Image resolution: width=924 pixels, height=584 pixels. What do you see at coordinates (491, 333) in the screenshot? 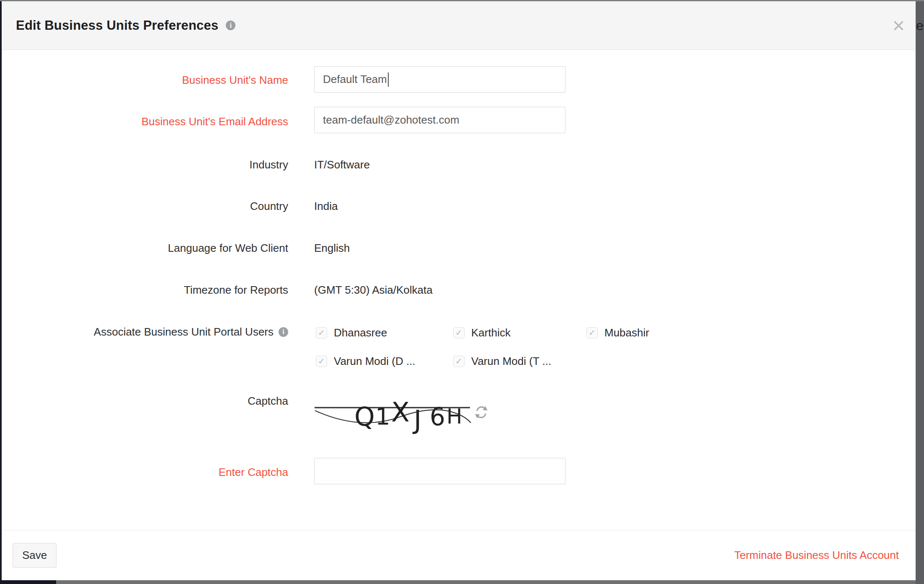
I see `portal-user-name: Karthick` at bounding box center [491, 333].